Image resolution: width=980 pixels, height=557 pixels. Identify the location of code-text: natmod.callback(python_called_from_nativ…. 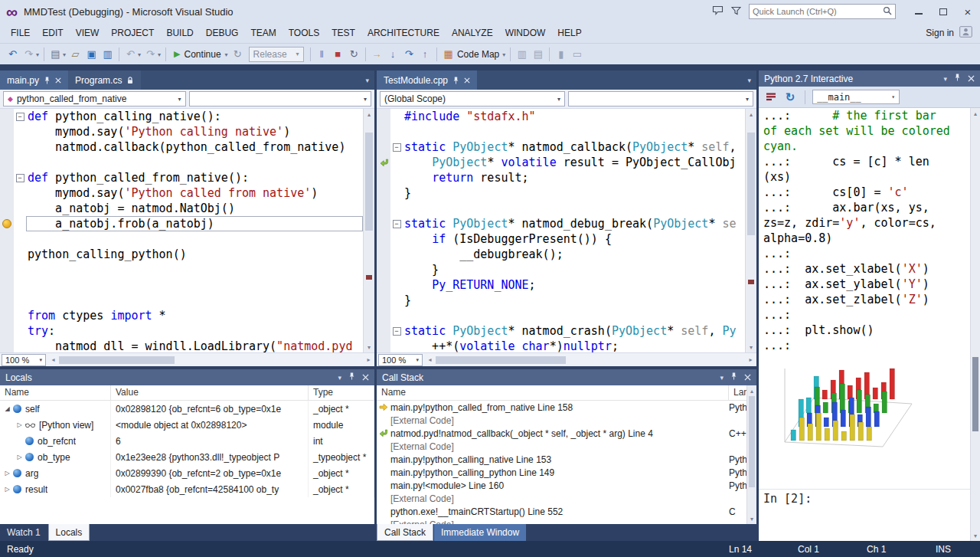
(194, 147).